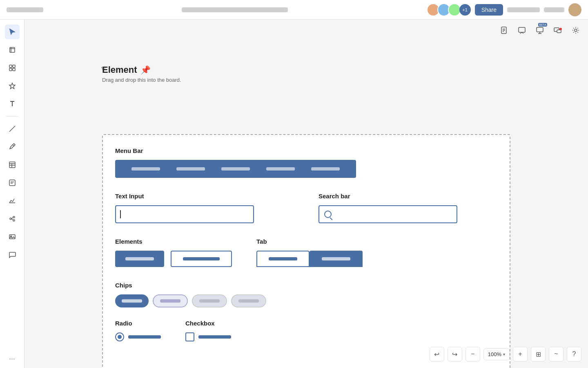 This screenshot has height=368, width=588. What do you see at coordinates (506, 354) in the screenshot?
I see `bottom-toolbar: ↩ ↪ − 100% ▾ + ⊞ ~ ?` at bounding box center [506, 354].